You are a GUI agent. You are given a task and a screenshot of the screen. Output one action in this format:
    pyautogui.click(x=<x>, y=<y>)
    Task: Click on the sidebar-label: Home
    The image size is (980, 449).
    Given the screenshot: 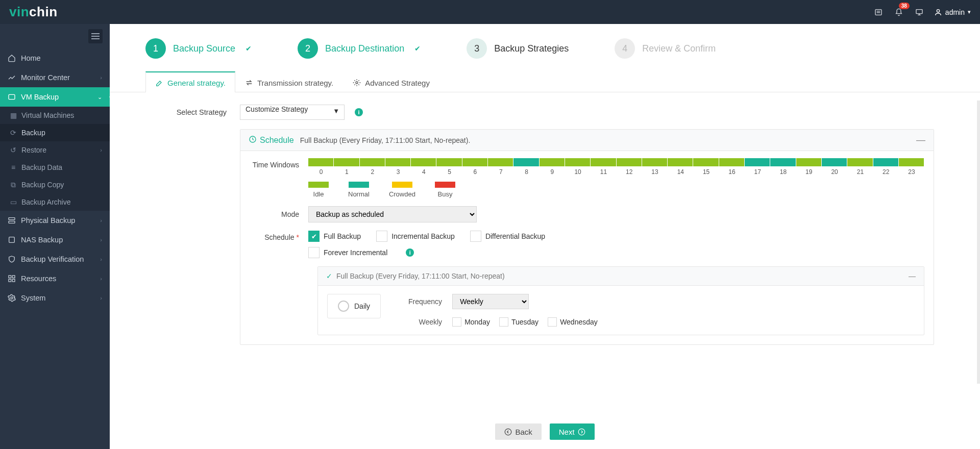 What is the action you would take?
    pyautogui.click(x=31, y=58)
    